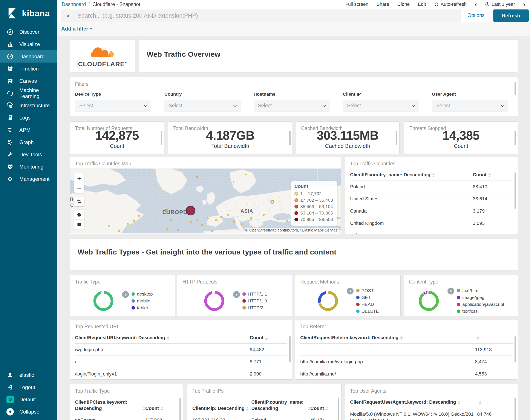 The image size is (530, 420). Describe the element at coordinates (142, 294) in the screenshot. I see `legend-item: desktop` at that location.